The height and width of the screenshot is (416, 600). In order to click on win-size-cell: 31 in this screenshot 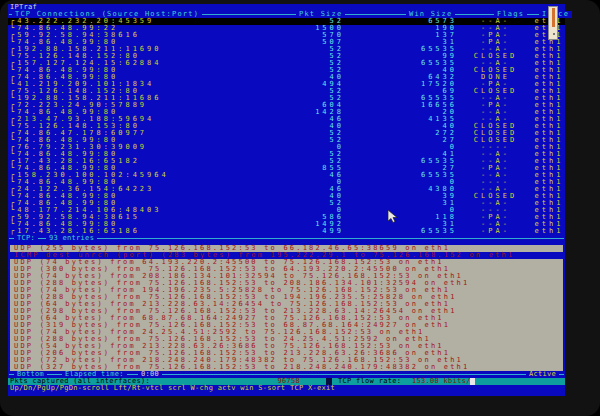, I will do `click(400, 204)`.